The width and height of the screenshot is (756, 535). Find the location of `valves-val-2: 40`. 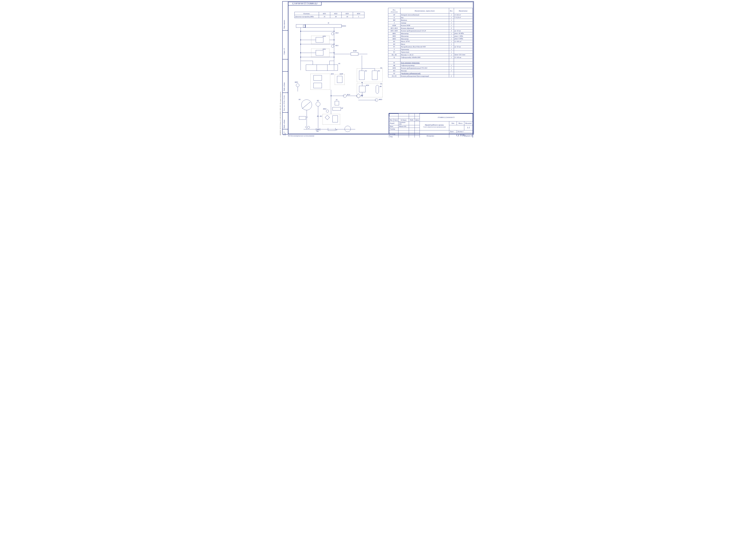

valves-val-2: 40 is located at coordinates (347, 16).